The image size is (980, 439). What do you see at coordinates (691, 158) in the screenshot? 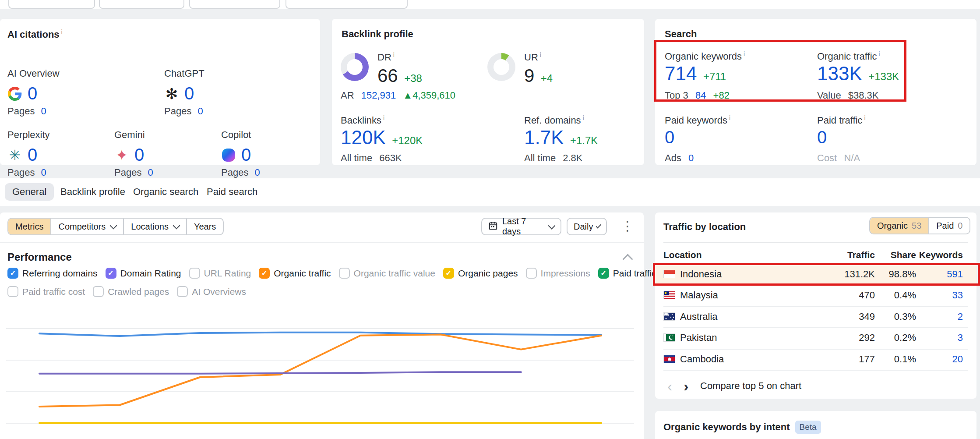
I see `ads-value-link: 0` at bounding box center [691, 158].